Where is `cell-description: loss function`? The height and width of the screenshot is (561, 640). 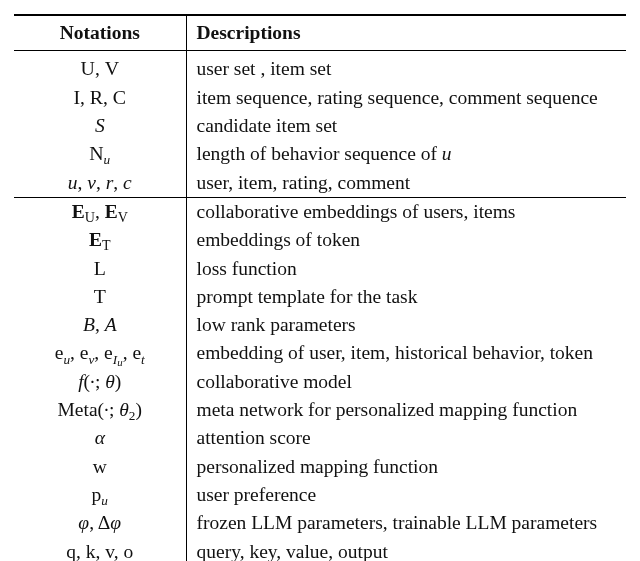 cell-description: loss function is located at coordinates (406, 269).